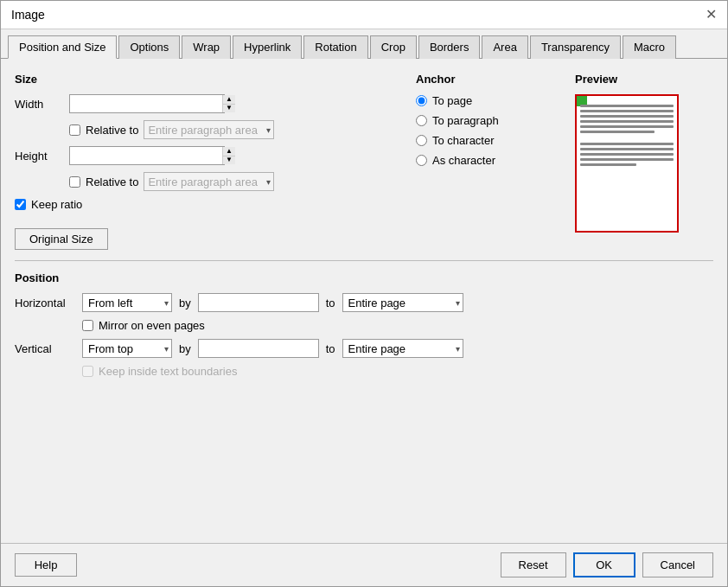 This screenshot has width=728, height=587. What do you see at coordinates (403, 348) in the screenshot?
I see `vertical-to-select: Entire page Page text area Paragraph are…` at bounding box center [403, 348].